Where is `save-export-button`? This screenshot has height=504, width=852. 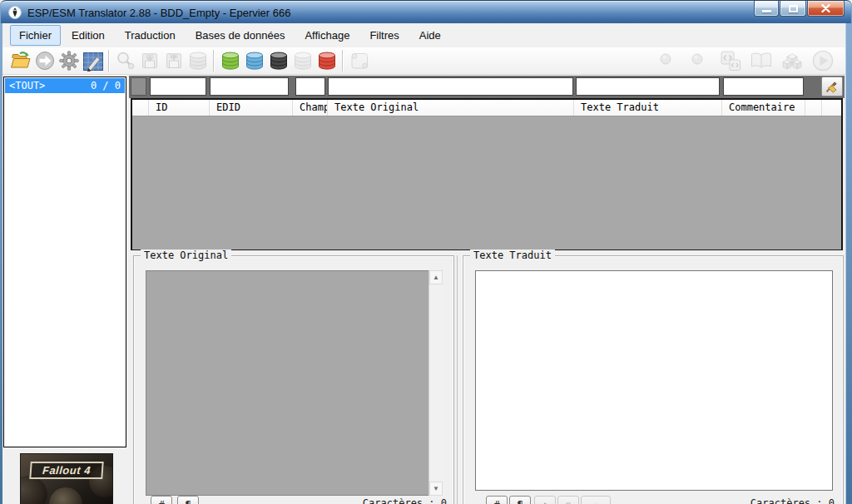 save-export-button is located at coordinates (173, 62).